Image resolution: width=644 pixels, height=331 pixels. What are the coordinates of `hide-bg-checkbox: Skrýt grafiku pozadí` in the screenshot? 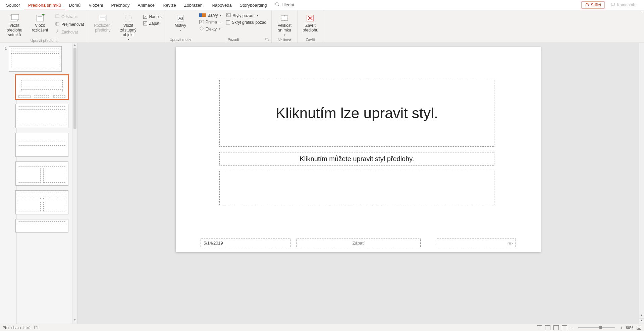 It's located at (247, 22).